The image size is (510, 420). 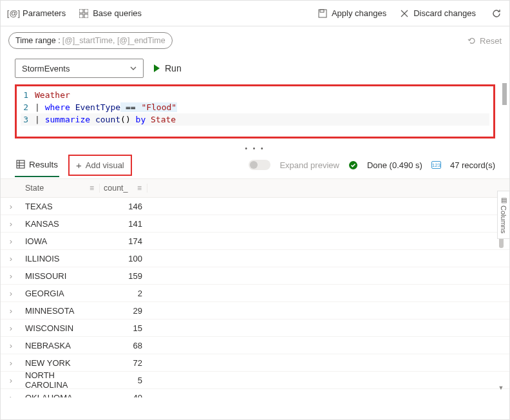 What do you see at coordinates (323, 14) in the screenshot?
I see `save-icon` at bounding box center [323, 14].